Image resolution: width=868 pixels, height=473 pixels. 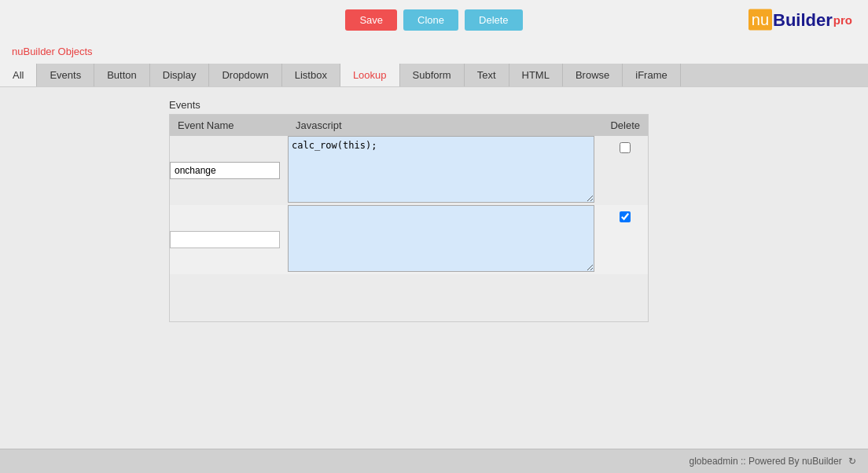 I want to click on table-row: calc_row(this);, so click(x=409, y=170).